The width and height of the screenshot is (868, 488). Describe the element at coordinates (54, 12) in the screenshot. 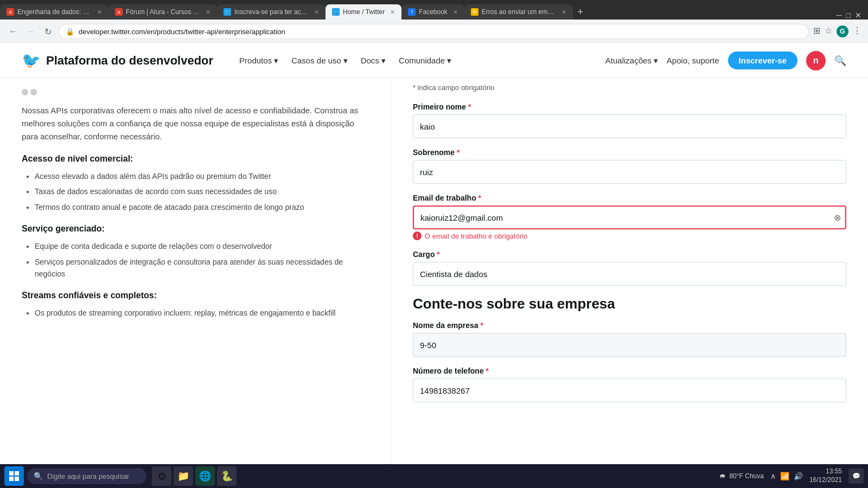

I see `tab-1: a Engenharia de dados: Conhe... ✕` at that location.